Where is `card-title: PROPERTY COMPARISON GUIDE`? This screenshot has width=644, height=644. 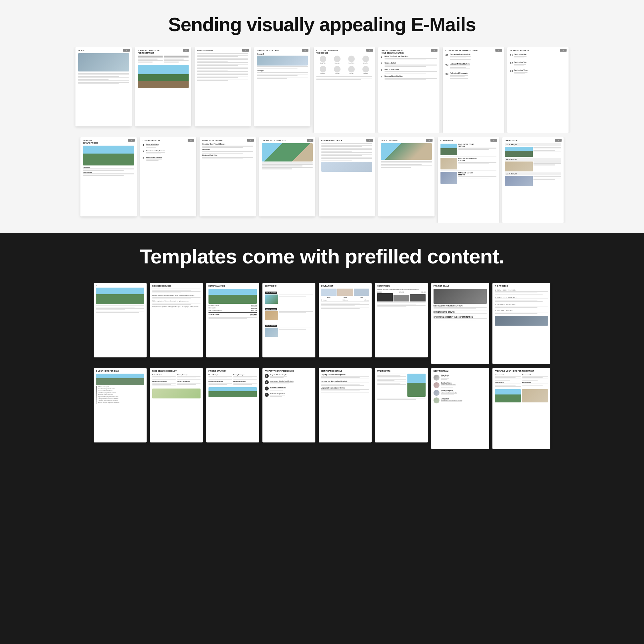
card-title: PROPERTY COMPARISON GUIDE is located at coordinates (289, 371).